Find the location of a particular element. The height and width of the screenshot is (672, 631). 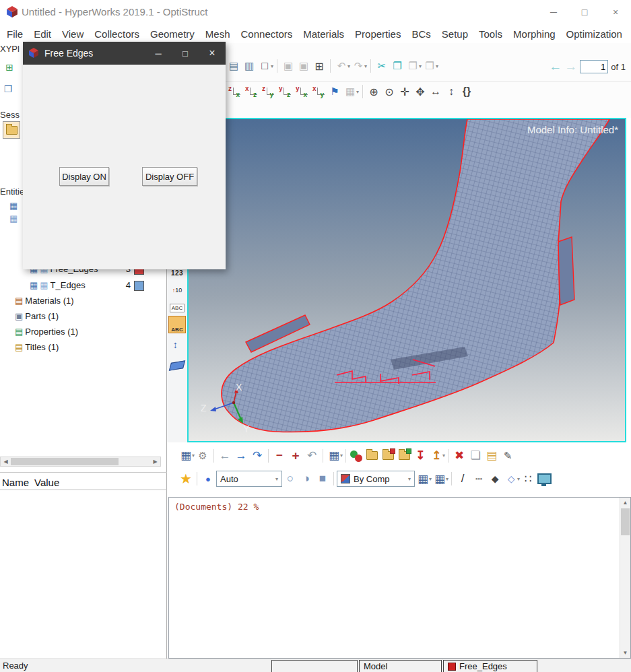

fit-horizontal-icon: ↔ is located at coordinates (436, 92).